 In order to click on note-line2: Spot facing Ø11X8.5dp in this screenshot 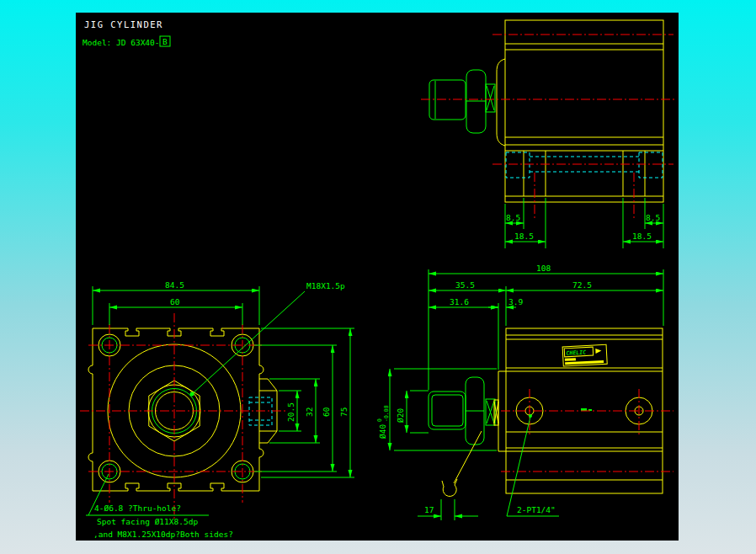, I will do `click(147, 522)`.